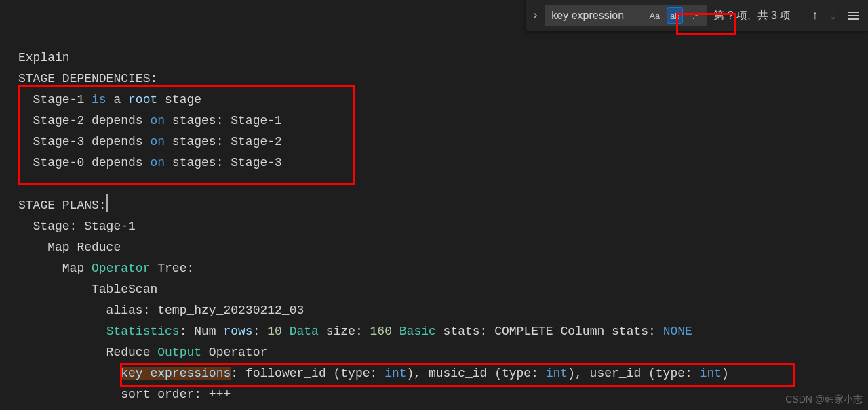 This screenshot has width=868, height=410. I want to click on code-line: sort order: +++, so click(125, 394).